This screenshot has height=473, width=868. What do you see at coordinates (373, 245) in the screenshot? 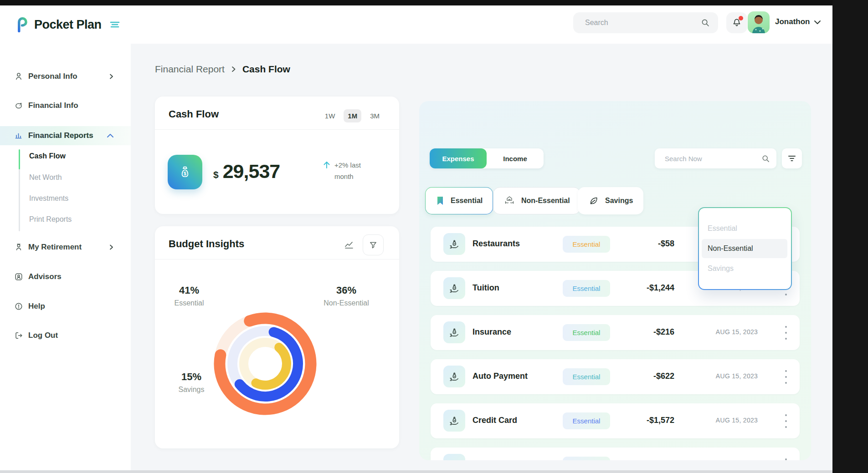
I see `funnel-filter-button` at bounding box center [373, 245].